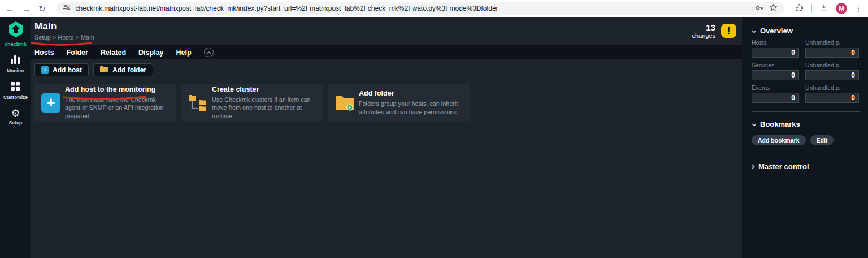 The width and height of the screenshot is (868, 258). What do you see at coordinates (16, 91) in the screenshot?
I see `sidebar-item-customize: Customize` at bounding box center [16, 91].